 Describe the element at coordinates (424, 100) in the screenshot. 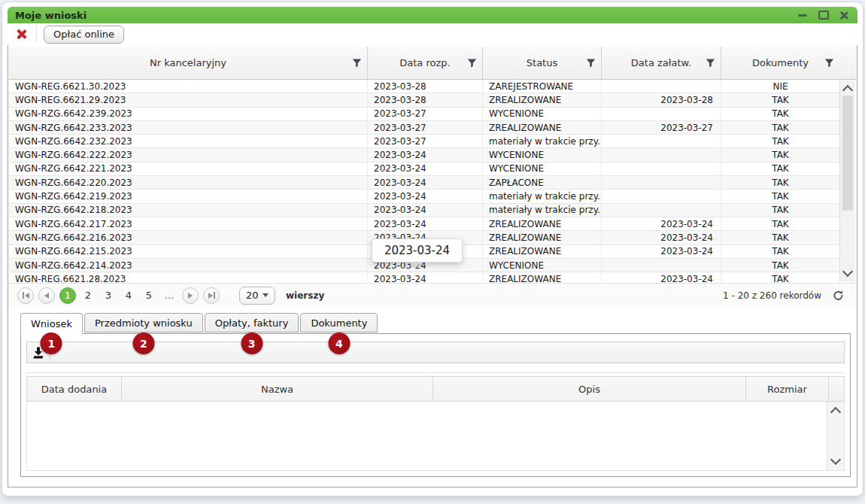

I see `table-row: WGN-REG.6621.29.2023 2023-03-28 ZREALIZO…` at that location.